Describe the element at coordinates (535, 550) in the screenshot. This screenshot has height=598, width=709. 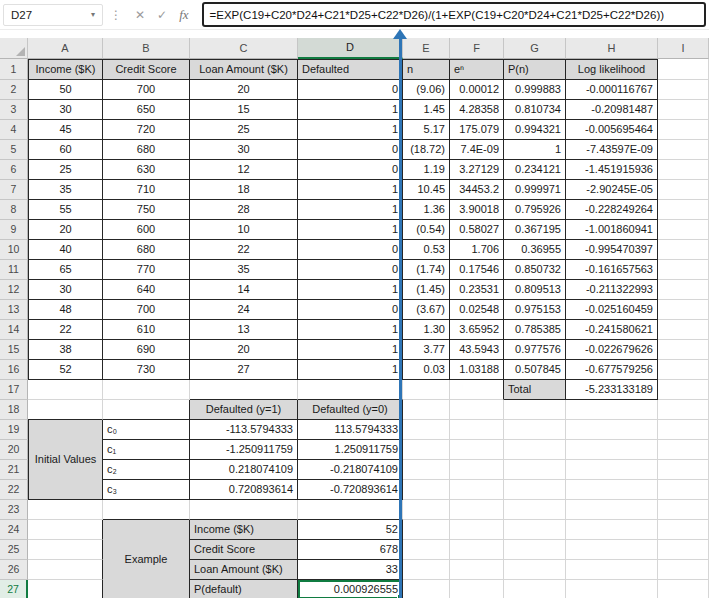
I see `cell-G25` at that location.